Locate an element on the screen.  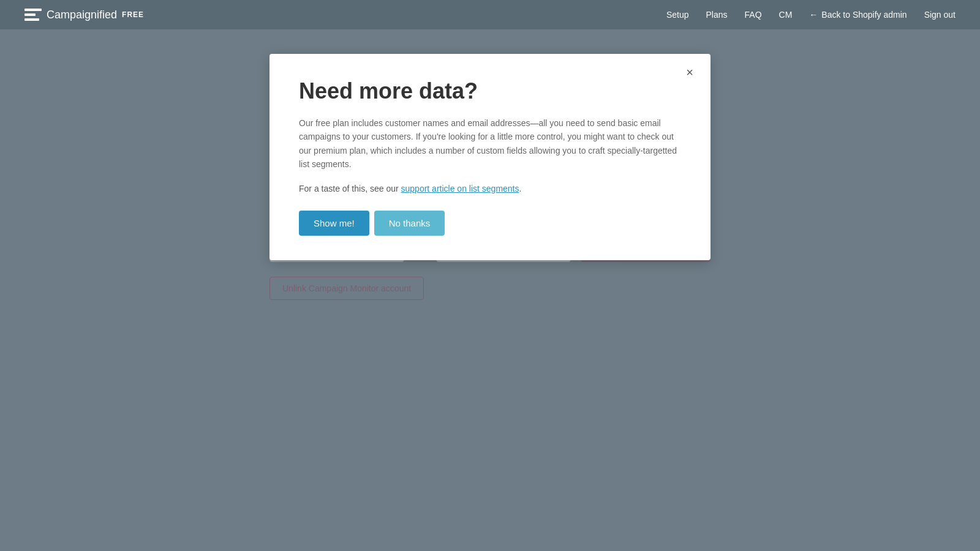
back-arrow-icon: ← is located at coordinates (813, 15).